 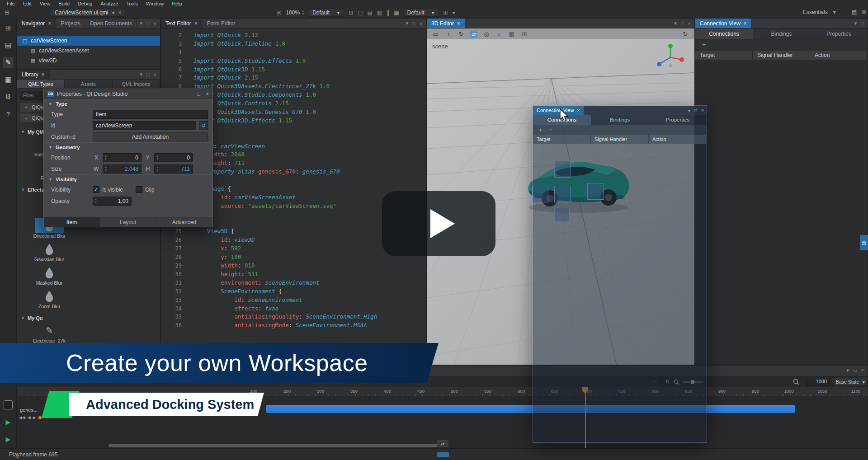 What do you see at coordinates (96, 190) in the screenshot?
I see `is-visible-checkbox: ✓` at bounding box center [96, 190].